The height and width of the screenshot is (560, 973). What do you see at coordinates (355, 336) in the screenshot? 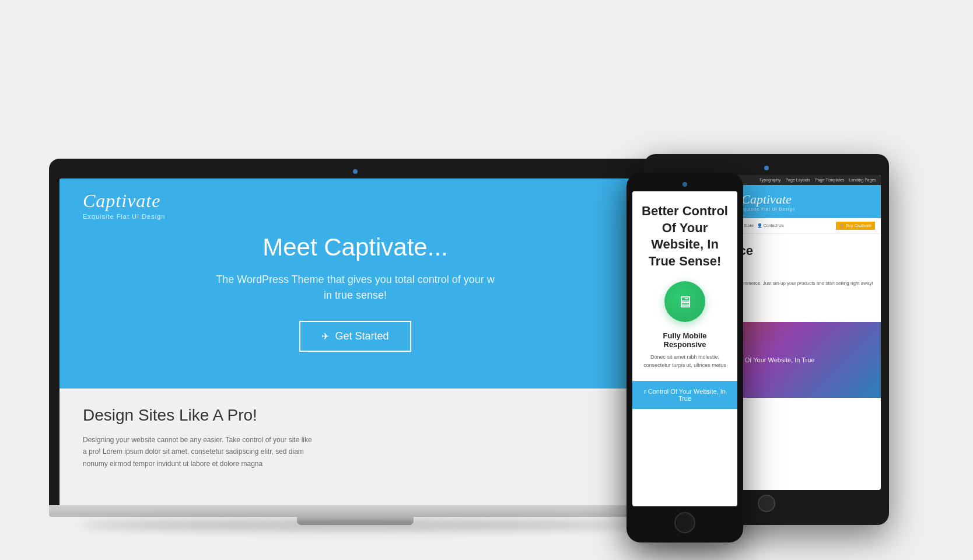
I see `laptop-cta-button: ✈ Get Started` at bounding box center [355, 336].